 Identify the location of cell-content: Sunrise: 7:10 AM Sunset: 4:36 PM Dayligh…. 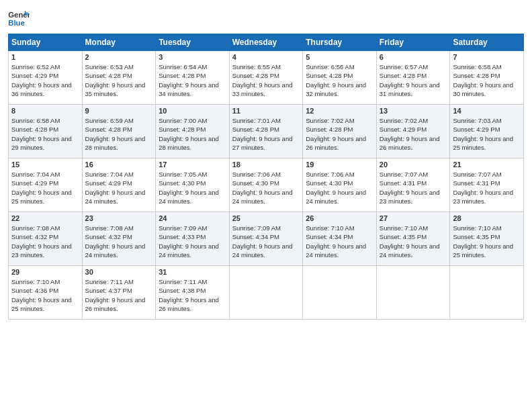
(46, 295).